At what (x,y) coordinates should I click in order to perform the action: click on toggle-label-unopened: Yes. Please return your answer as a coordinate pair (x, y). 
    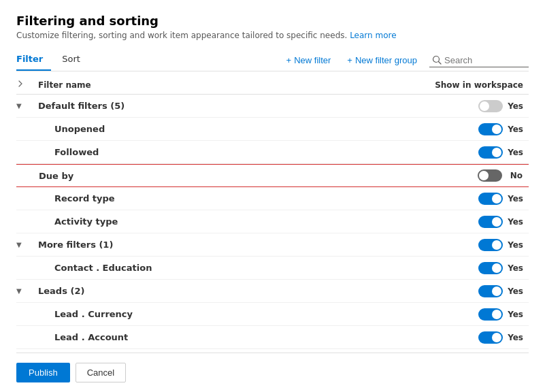
    Looking at the image, I should click on (515, 129).